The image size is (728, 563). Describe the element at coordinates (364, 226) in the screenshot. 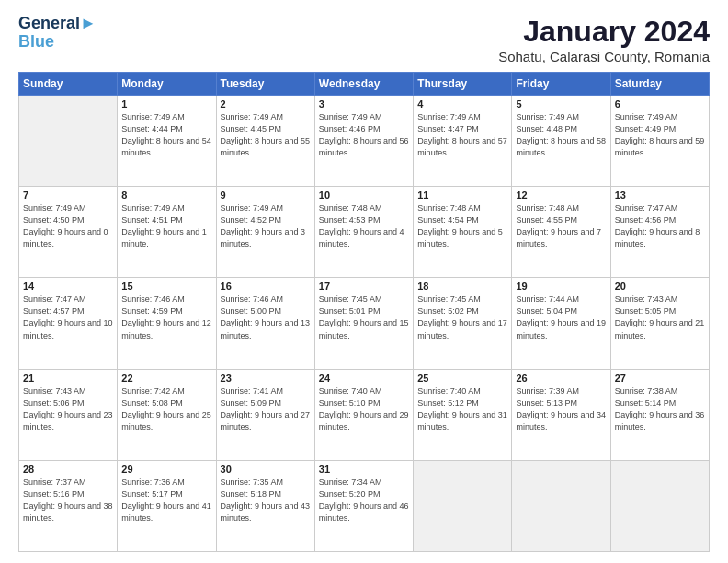

I see `day-info: Sunrise: 7:48 AMSunset: 4:53 PMDaylight:…` at that location.